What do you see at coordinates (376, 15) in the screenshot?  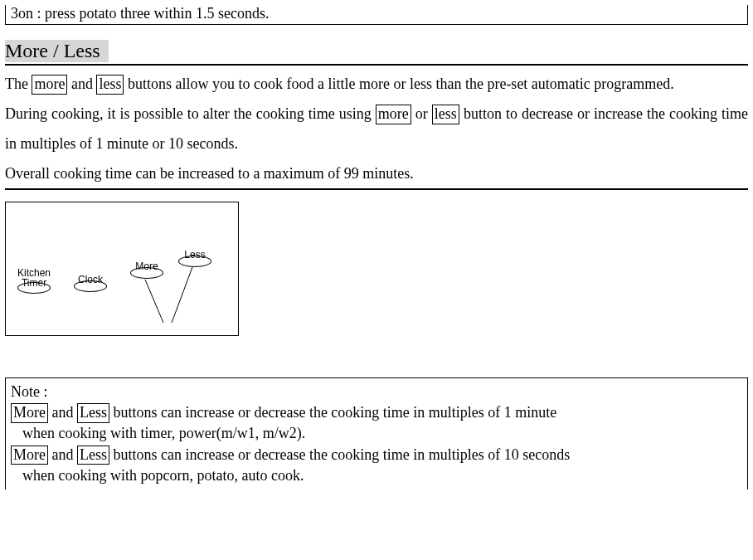 I see `top-instruction-box: 3on : press potato three within 1.5 seco…` at bounding box center [376, 15].